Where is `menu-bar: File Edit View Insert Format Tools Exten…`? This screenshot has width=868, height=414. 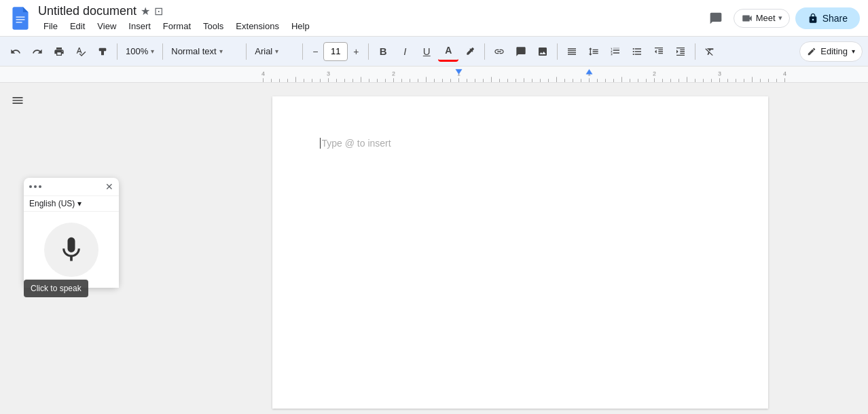
menu-bar: File Edit View Insert Format Tools Exten… is located at coordinates (371, 26).